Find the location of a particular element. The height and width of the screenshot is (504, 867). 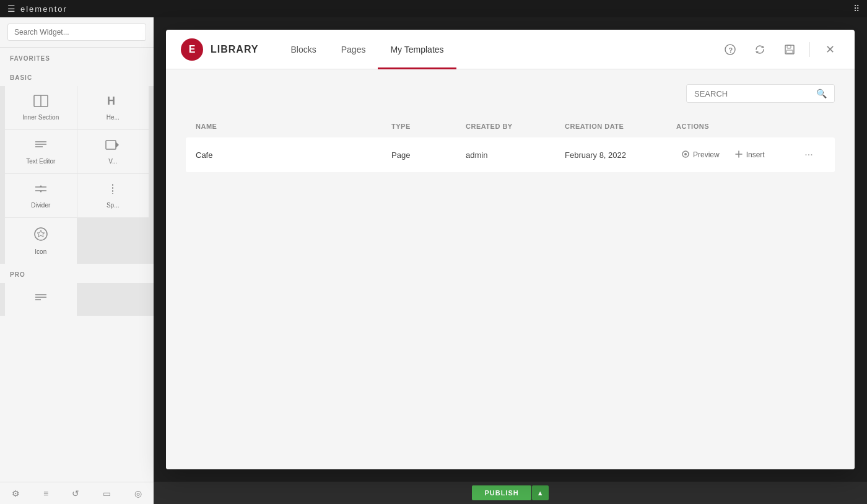

heading-label: He... is located at coordinates (113, 118).